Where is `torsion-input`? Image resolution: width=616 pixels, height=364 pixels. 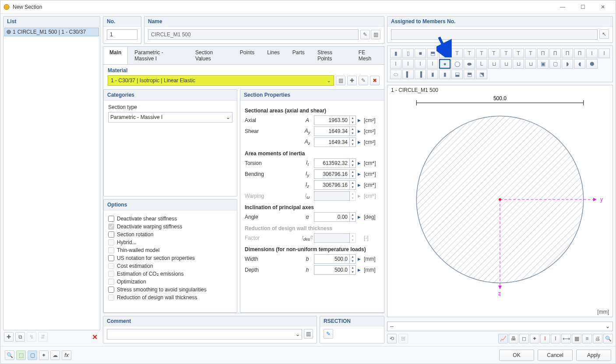 torsion-input is located at coordinates (332, 163).